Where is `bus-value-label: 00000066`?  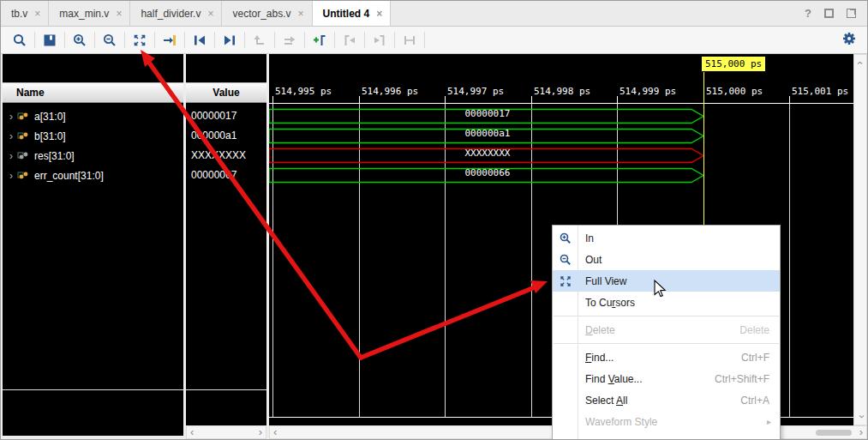
bus-value-label: 00000066 is located at coordinates (488, 175).